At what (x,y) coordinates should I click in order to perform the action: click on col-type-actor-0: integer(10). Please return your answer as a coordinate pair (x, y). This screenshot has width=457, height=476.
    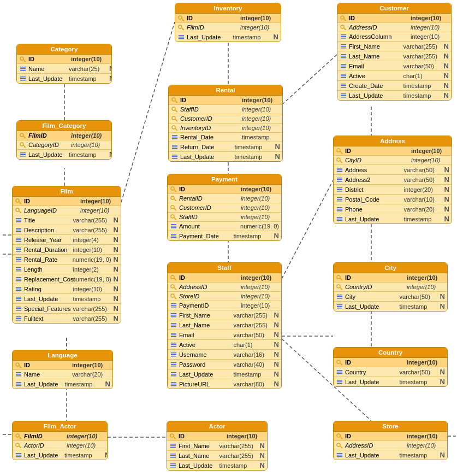
    Looking at the image, I should click on (246, 436).